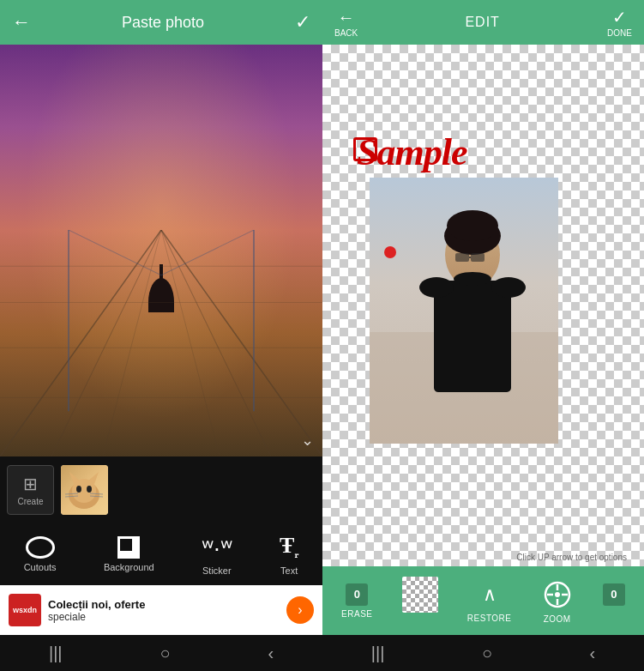  I want to click on nav-menu-icon: |||, so click(56, 654).